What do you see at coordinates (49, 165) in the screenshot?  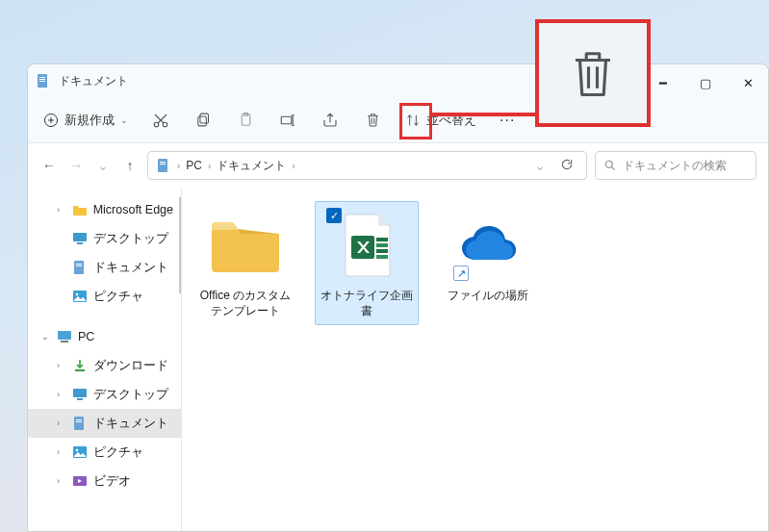 I see `back-button: ←` at bounding box center [49, 165].